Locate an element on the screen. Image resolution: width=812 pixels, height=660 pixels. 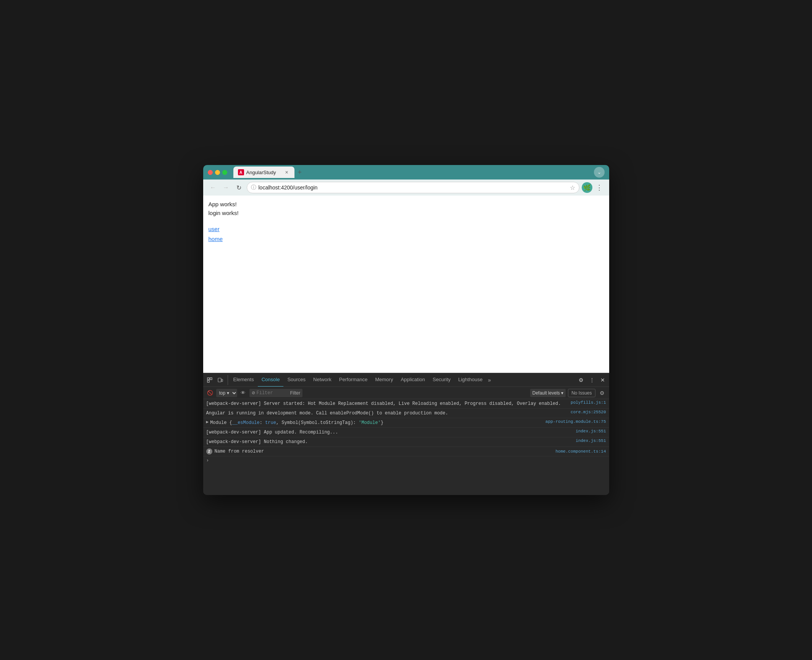
warn-count-badge: 2 is located at coordinates (209, 451).